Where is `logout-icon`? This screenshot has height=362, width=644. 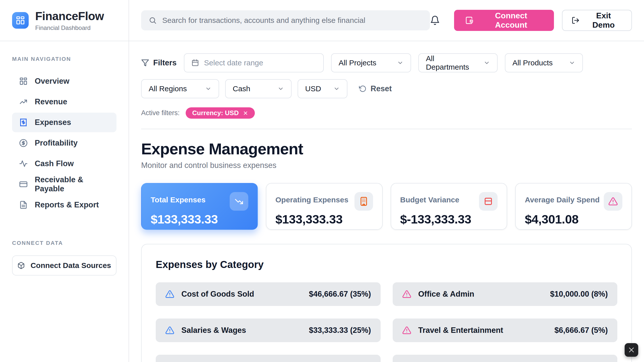 logout-icon is located at coordinates (576, 20).